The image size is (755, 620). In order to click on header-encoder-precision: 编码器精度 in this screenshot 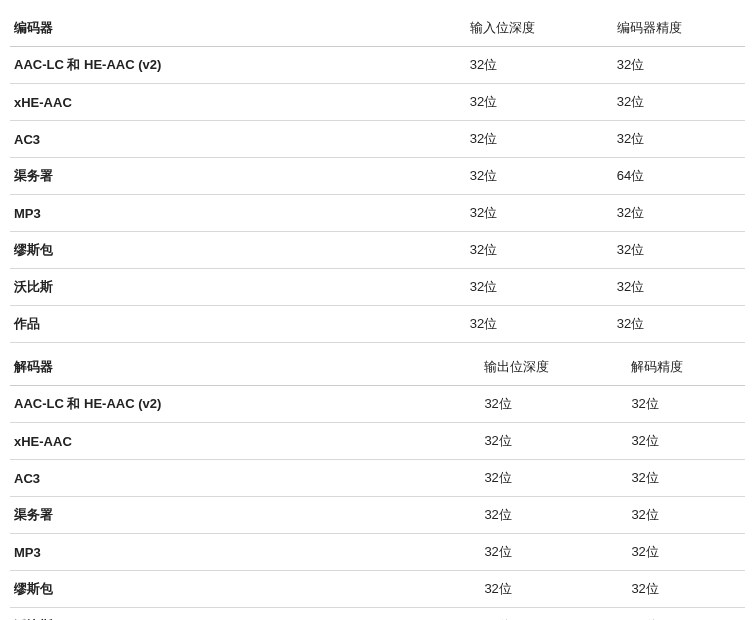, I will do `click(679, 28)`.